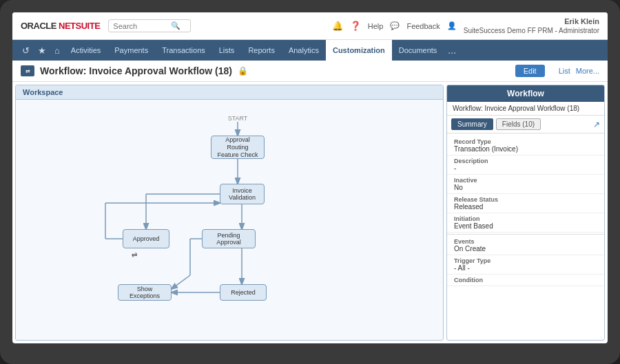 This screenshot has height=364, width=620. What do you see at coordinates (526, 265) in the screenshot?
I see `field-trigger-type: Trigger Type - All -` at bounding box center [526, 265].